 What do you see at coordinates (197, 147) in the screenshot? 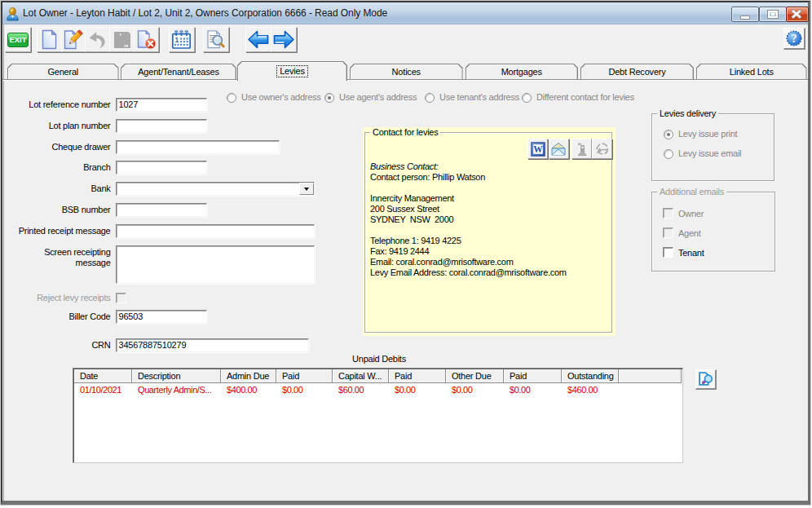
I see `cheque-drawer-field` at bounding box center [197, 147].